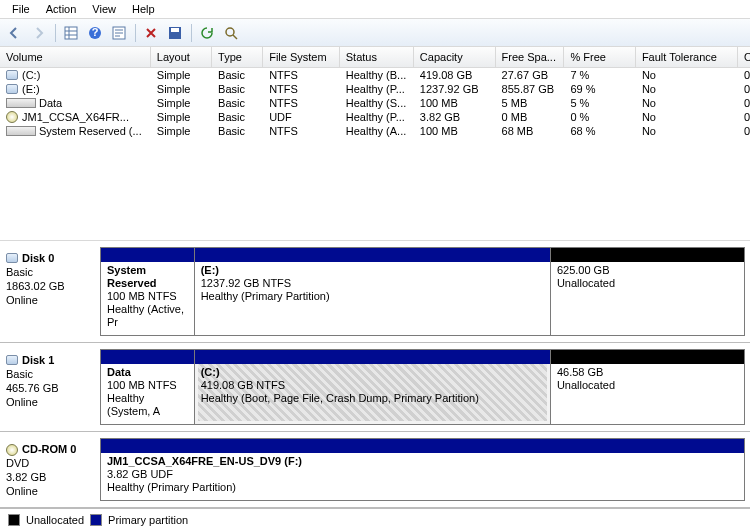 The height and width of the screenshot is (530, 750). I want to click on partition-sub: 3.82 GB UDF, so click(422, 474).